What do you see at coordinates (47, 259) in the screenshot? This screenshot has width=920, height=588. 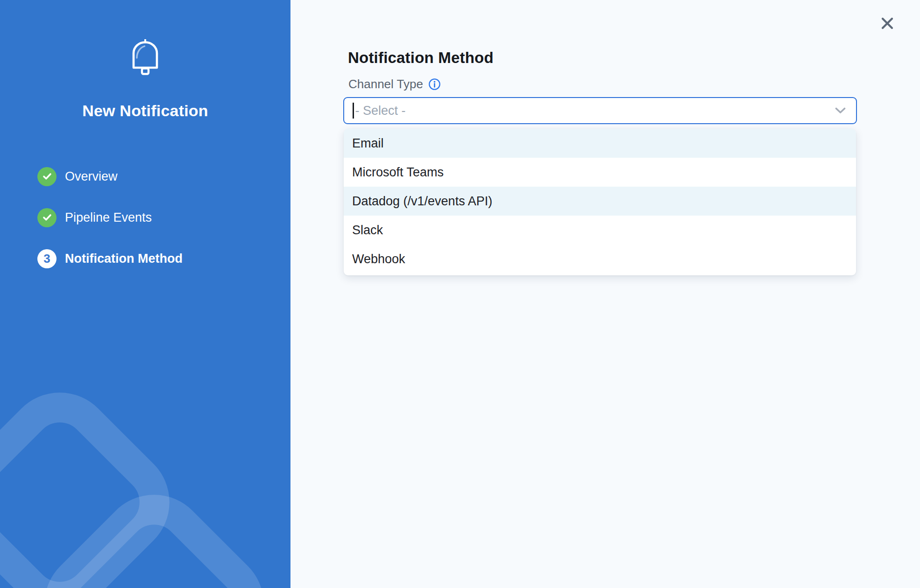 I see `step-number: 3` at bounding box center [47, 259].